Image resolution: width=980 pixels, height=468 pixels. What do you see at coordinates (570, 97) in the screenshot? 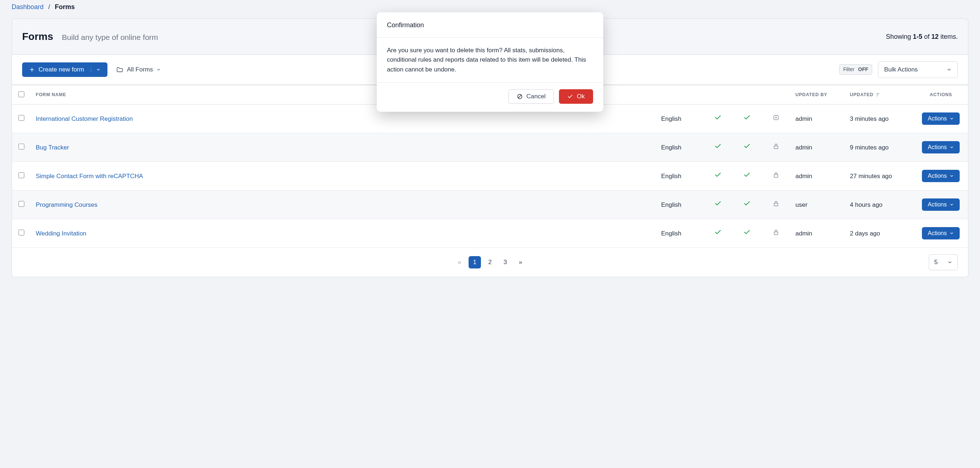
I see `check-icon` at bounding box center [570, 97].